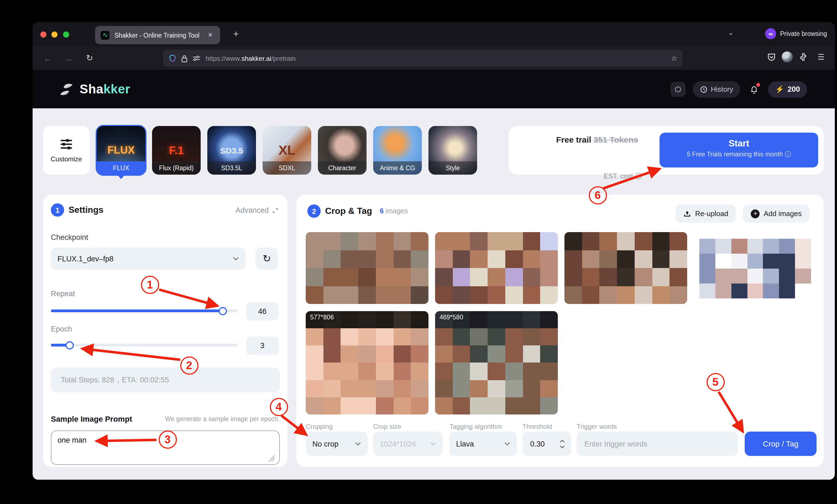 The height and width of the screenshot is (504, 837). Describe the element at coordinates (657, 444) in the screenshot. I see `trigger-words-input` at that location.